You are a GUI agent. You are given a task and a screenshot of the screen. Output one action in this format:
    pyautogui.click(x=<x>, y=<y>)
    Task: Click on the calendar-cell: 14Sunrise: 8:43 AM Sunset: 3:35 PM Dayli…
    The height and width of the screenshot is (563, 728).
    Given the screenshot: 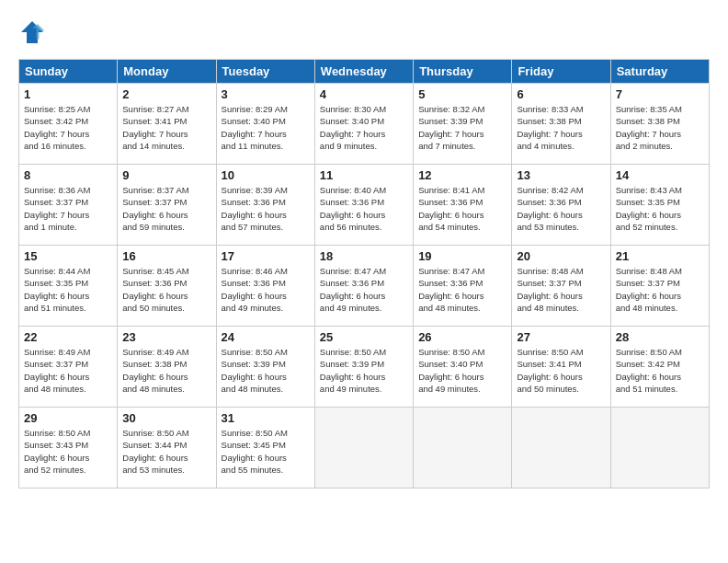 What is the action you would take?
    pyautogui.click(x=660, y=205)
    